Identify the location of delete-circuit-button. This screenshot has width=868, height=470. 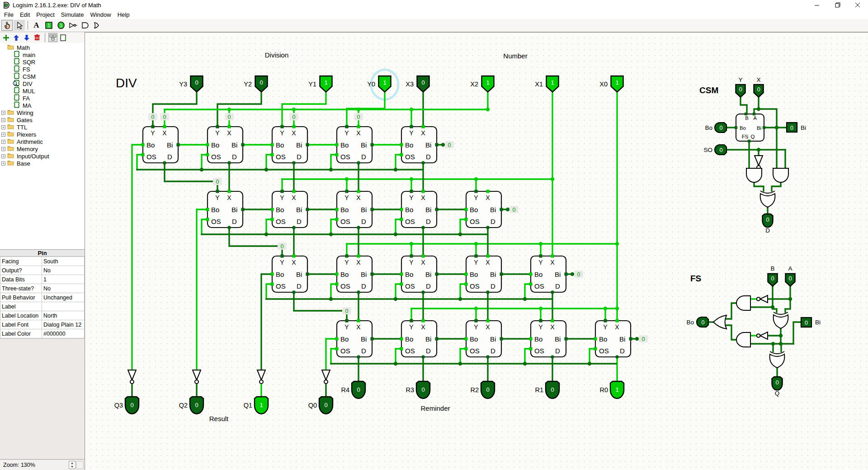
(37, 38).